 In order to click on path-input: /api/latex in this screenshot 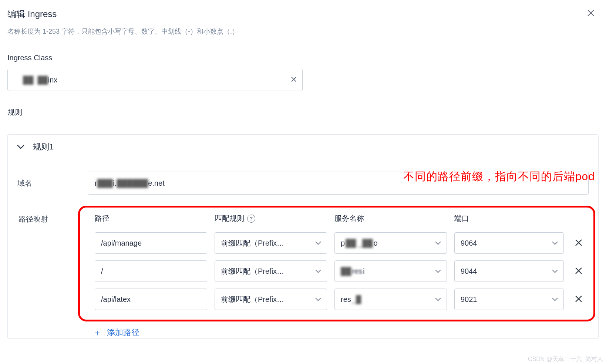, I will do `click(151, 299)`.